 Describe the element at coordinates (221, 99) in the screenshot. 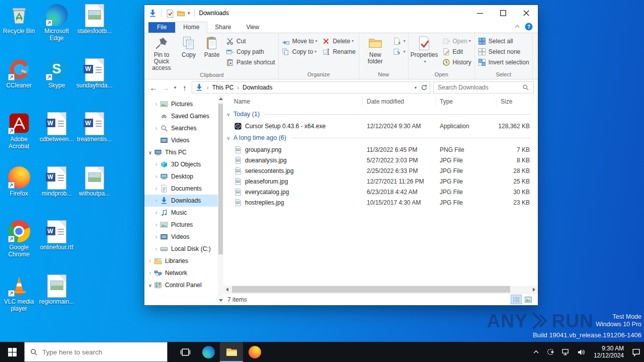

I see `scroll-up-icon` at that location.